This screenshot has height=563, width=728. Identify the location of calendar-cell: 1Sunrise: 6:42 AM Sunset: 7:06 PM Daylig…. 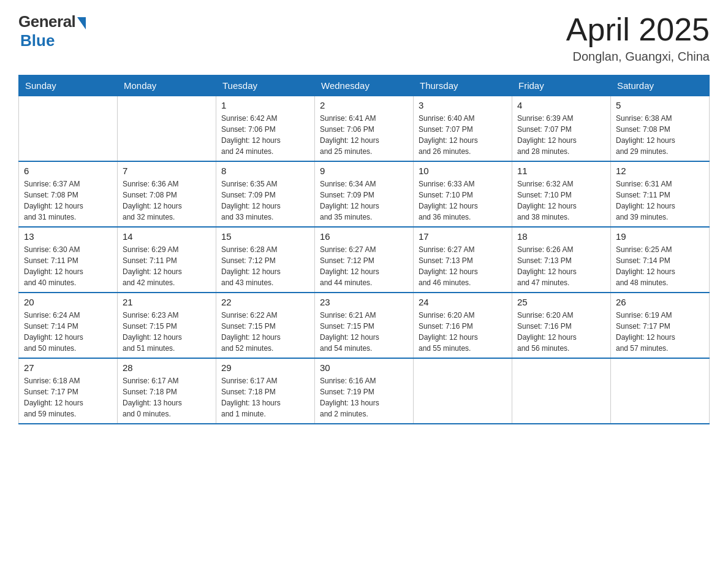
(266, 129).